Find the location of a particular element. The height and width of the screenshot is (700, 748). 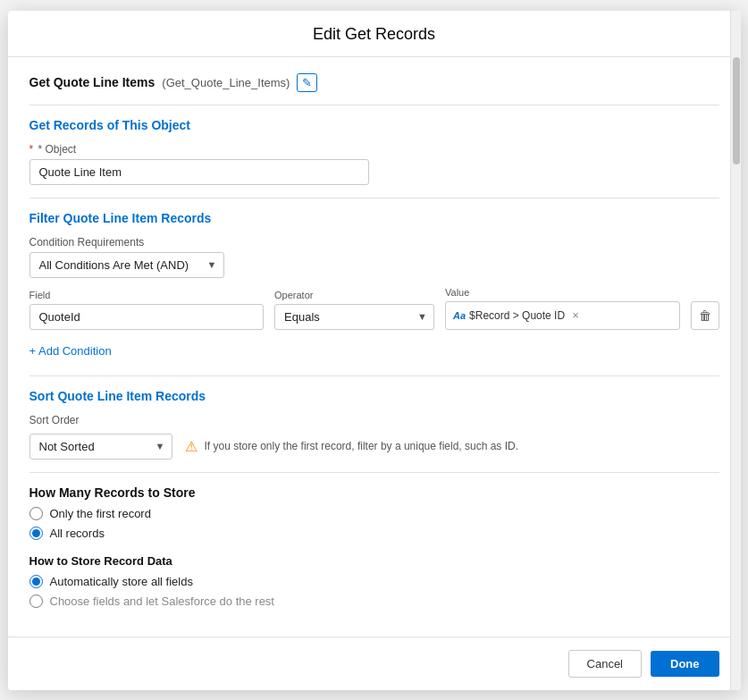

condition-req-label: Condition Requirements is located at coordinates (374, 242).